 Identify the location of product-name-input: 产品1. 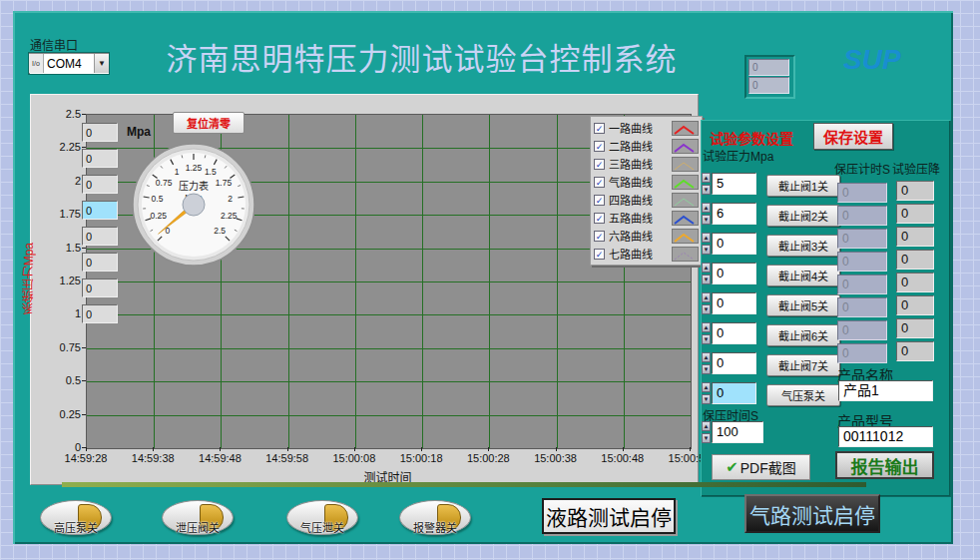
(886, 391).